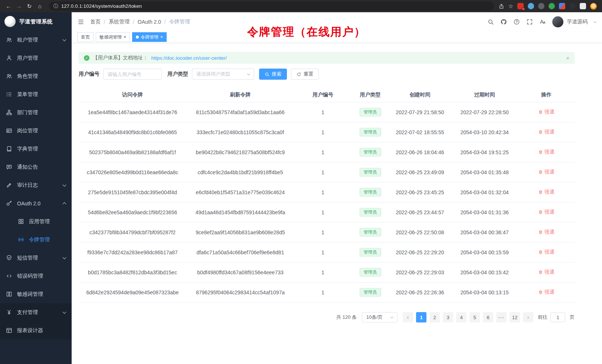 The height and width of the screenshot is (364, 602). What do you see at coordinates (36, 76) in the screenshot?
I see `sidebar-item-role: 角色管理` at bounding box center [36, 76].